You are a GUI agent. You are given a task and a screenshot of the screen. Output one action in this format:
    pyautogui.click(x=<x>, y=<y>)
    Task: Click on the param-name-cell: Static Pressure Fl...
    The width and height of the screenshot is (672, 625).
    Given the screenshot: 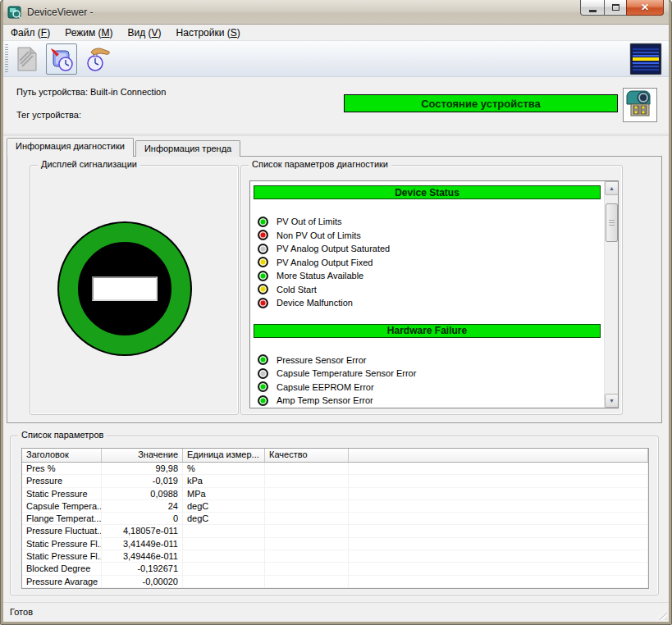 What is the action you would take?
    pyautogui.click(x=62, y=545)
    